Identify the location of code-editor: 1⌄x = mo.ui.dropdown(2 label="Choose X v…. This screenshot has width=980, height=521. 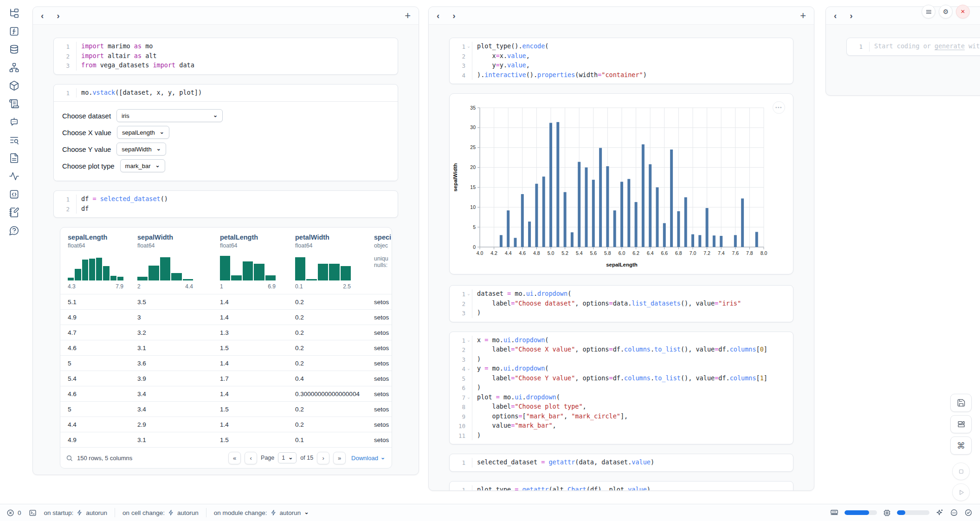
(621, 388).